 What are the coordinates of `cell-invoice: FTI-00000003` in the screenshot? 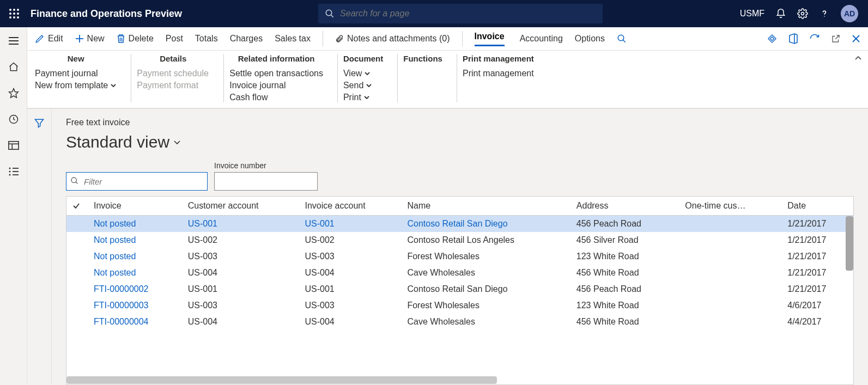 It's located at (135, 305).